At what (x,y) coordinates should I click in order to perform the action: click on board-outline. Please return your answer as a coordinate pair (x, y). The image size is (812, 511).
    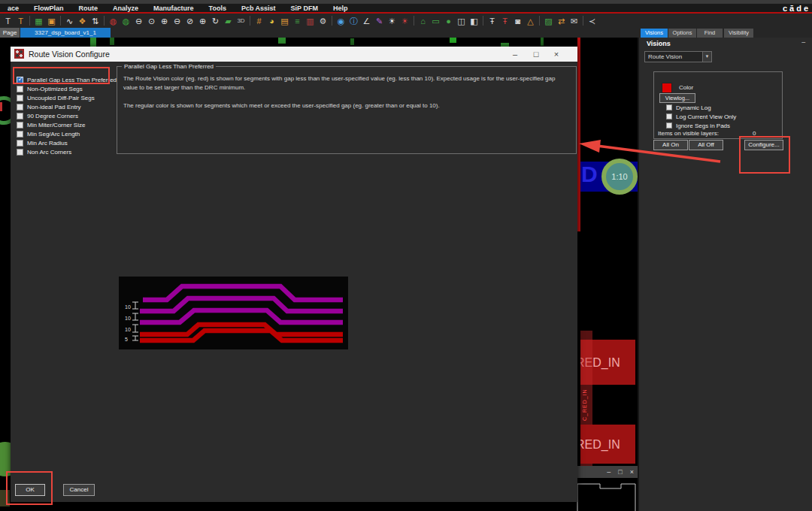
    Looking at the image, I should click on (606, 494).